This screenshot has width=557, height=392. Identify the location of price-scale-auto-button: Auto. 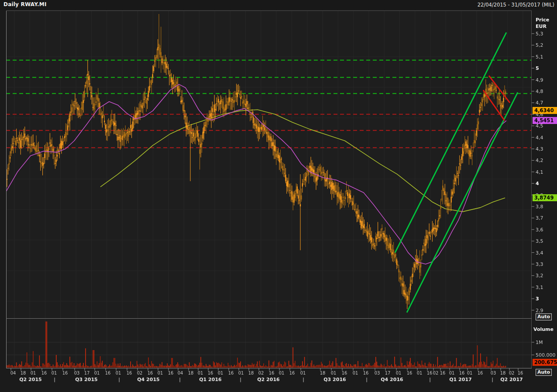
(544, 317).